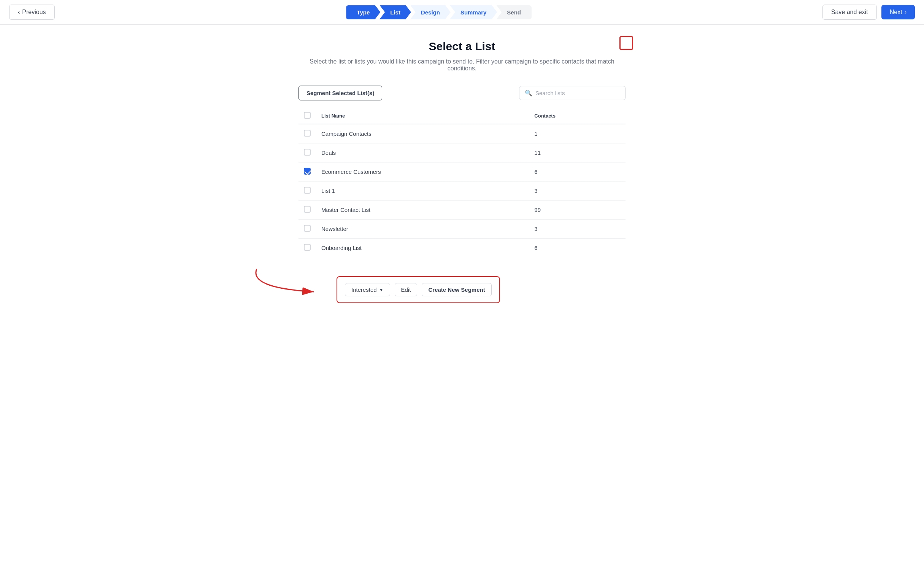  Describe the element at coordinates (462, 229) in the screenshot. I see `table-row: Newsletter3` at that location.